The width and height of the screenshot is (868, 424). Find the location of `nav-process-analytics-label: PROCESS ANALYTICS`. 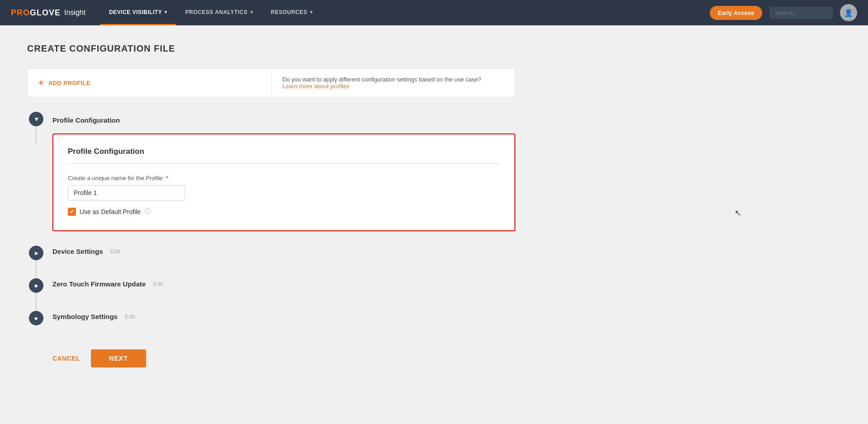

nav-process-analytics-label: PROCESS ANALYTICS is located at coordinates (217, 12).